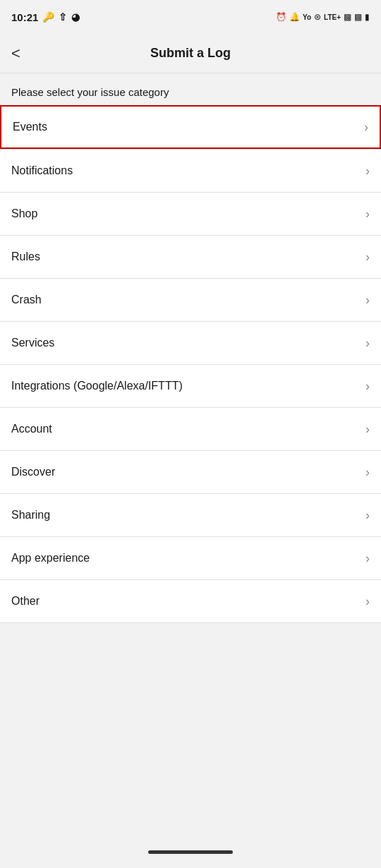 This screenshot has width=381, height=868. What do you see at coordinates (27, 300) in the screenshot?
I see `list-item-label-crash: Crash` at bounding box center [27, 300].